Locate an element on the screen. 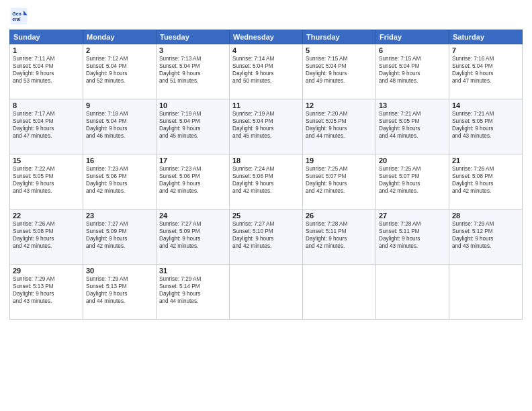 The width and height of the screenshot is (532, 411). day-number: 31 is located at coordinates (193, 271).